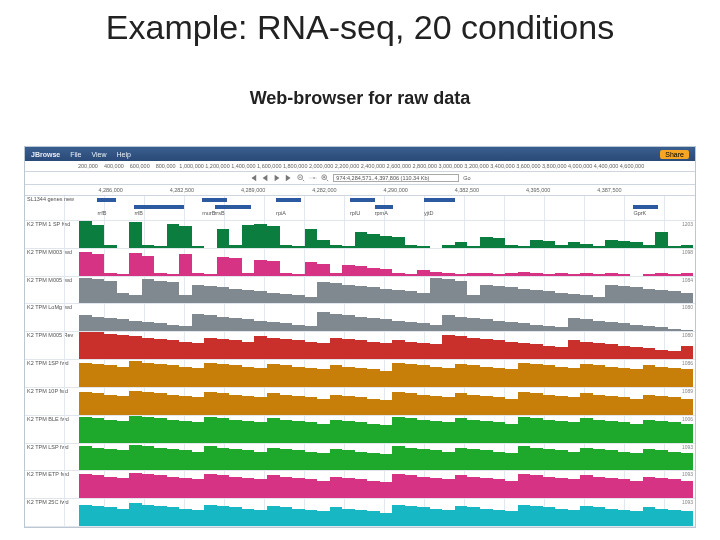 This screenshot has width=720, height=540. What do you see at coordinates (98, 154) in the screenshot?
I see `menu-view: View` at bounding box center [98, 154].